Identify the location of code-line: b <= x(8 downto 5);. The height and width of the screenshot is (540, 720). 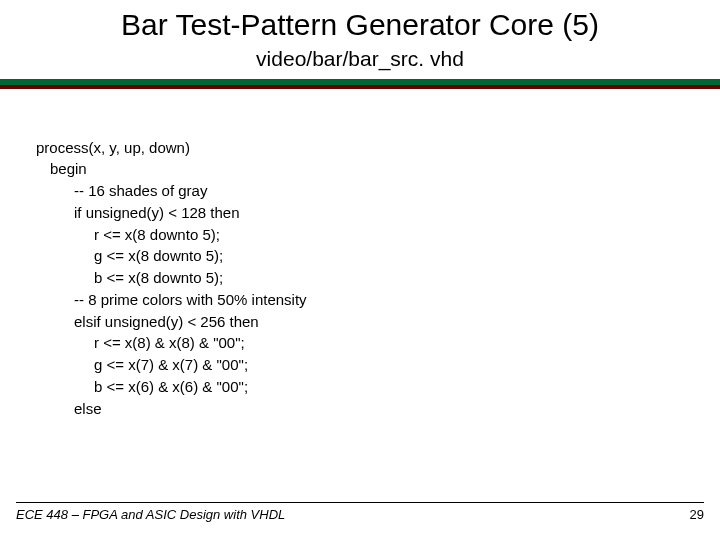
(376, 278).